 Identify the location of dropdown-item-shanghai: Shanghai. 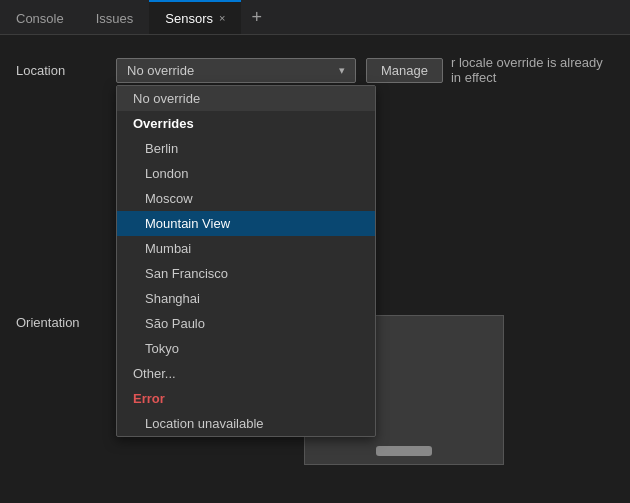
(246, 298).